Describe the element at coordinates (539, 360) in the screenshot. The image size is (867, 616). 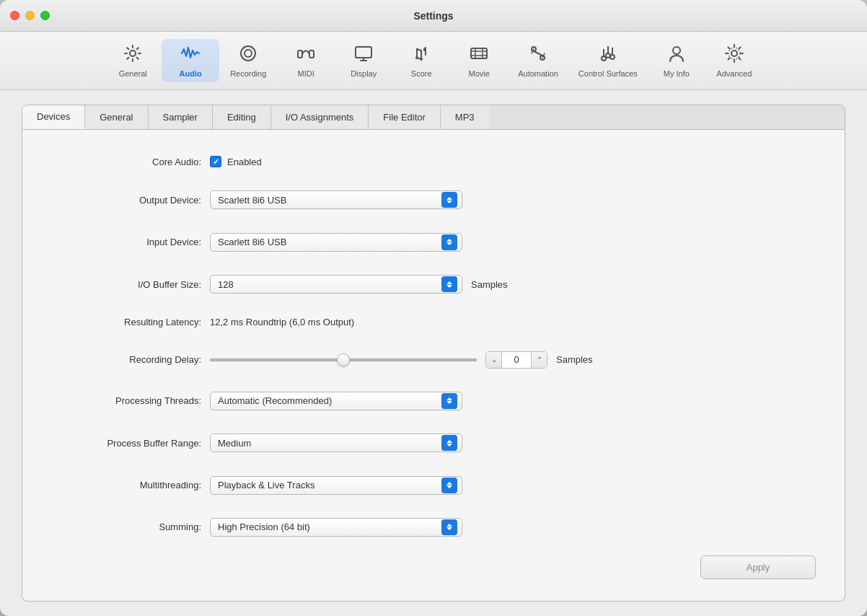
I see `stepper-up-button: ⌃` at that location.